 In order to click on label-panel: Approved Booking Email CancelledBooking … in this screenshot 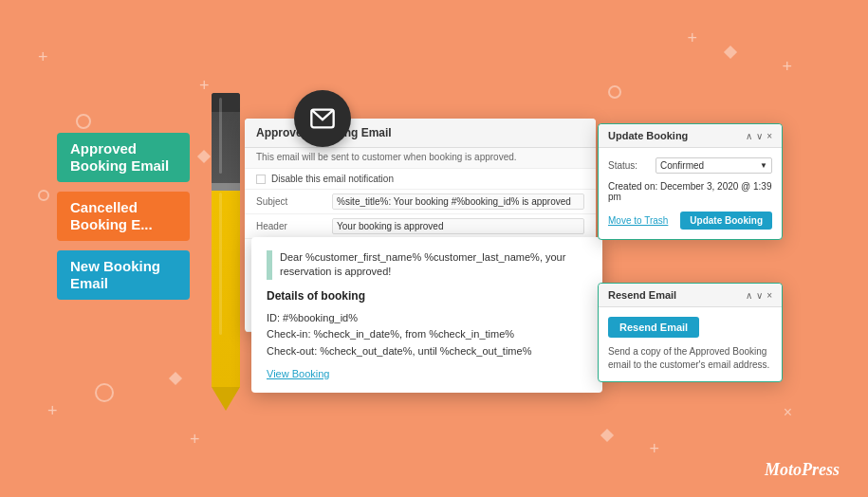, I will do `click(123, 216)`.